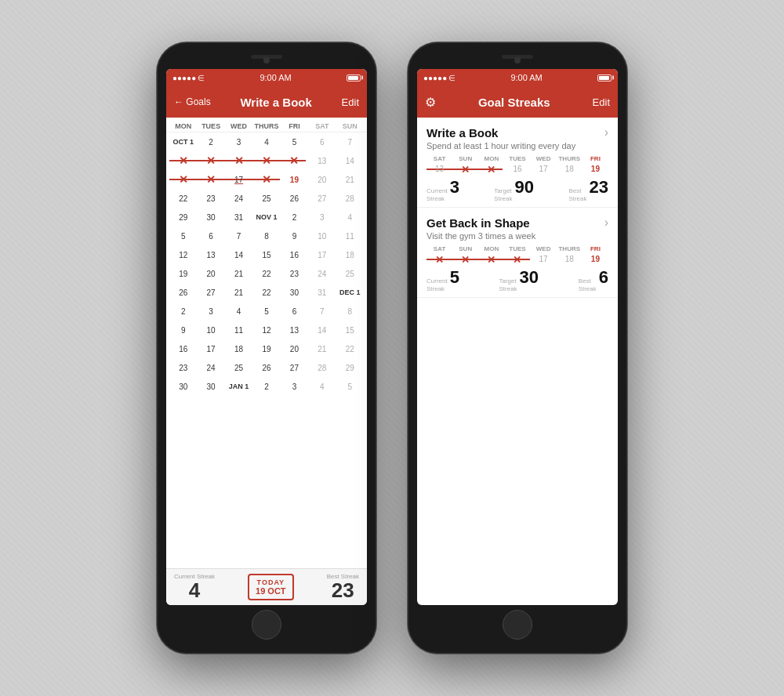  Describe the element at coordinates (267, 264) in the screenshot. I see `cal-body: OCT 1 2 3 4 5 6 7 8 9 10 11 12 13` at that location.